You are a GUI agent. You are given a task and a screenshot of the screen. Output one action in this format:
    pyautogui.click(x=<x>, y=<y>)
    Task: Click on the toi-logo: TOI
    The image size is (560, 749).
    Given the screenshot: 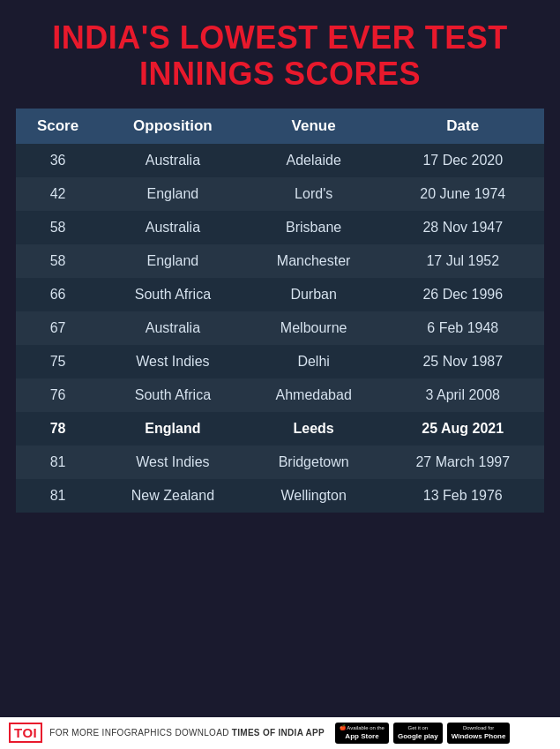 What is the action you would take?
    pyautogui.click(x=26, y=732)
    